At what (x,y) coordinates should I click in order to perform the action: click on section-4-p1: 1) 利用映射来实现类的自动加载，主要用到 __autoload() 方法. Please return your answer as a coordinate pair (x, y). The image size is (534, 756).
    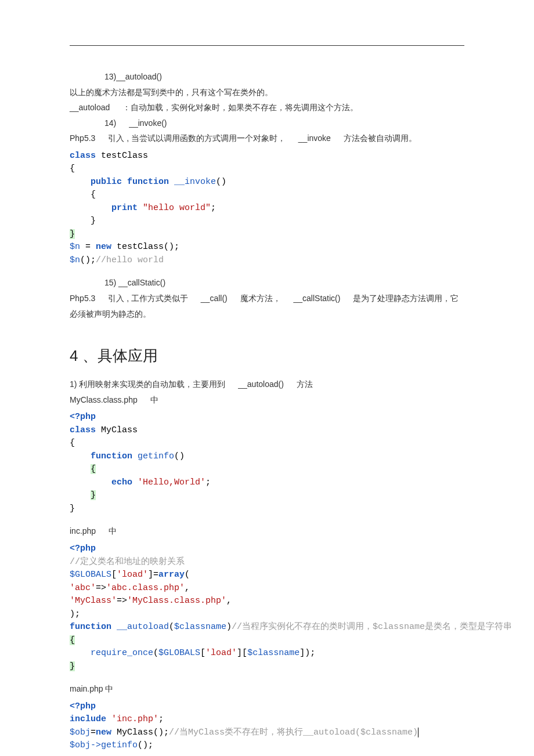
    Looking at the image, I should click on (267, 384).